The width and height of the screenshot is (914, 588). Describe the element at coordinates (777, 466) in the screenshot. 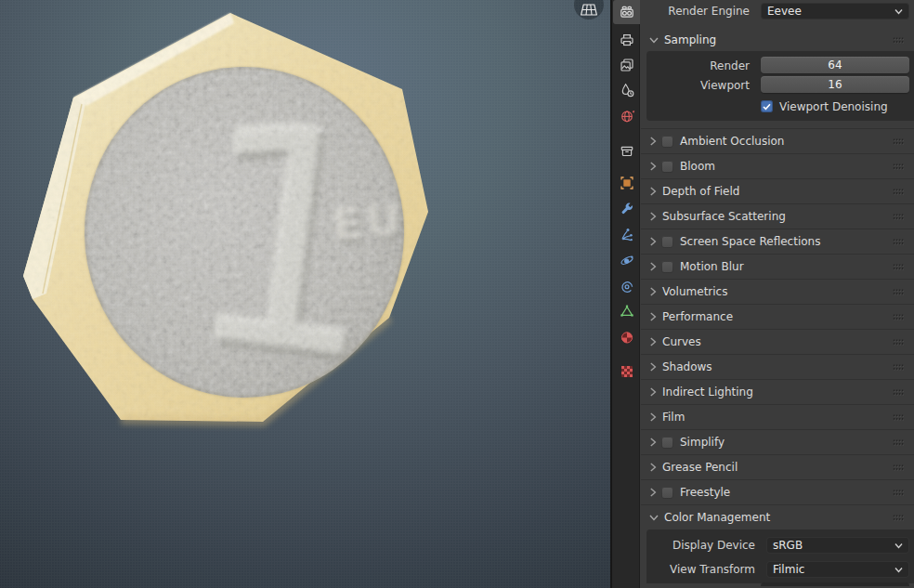

I see `section-grease-pencil: Grease Pencil` at that location.